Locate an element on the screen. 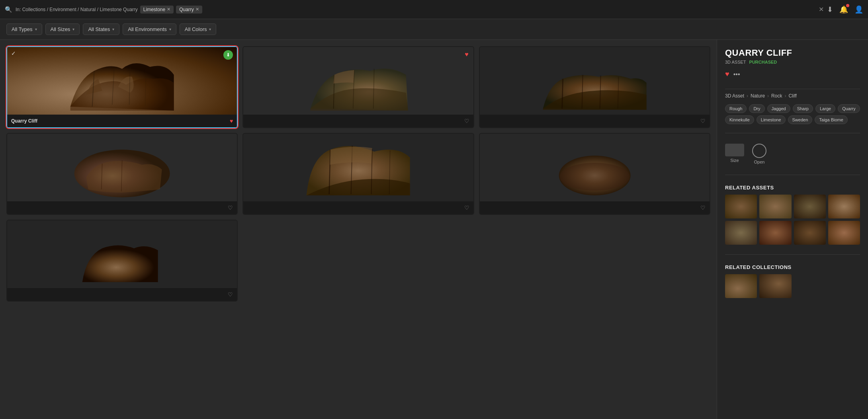 The image size is (868, 419). like-button-icon-6: ♡ is located at coordinates (703, 208).